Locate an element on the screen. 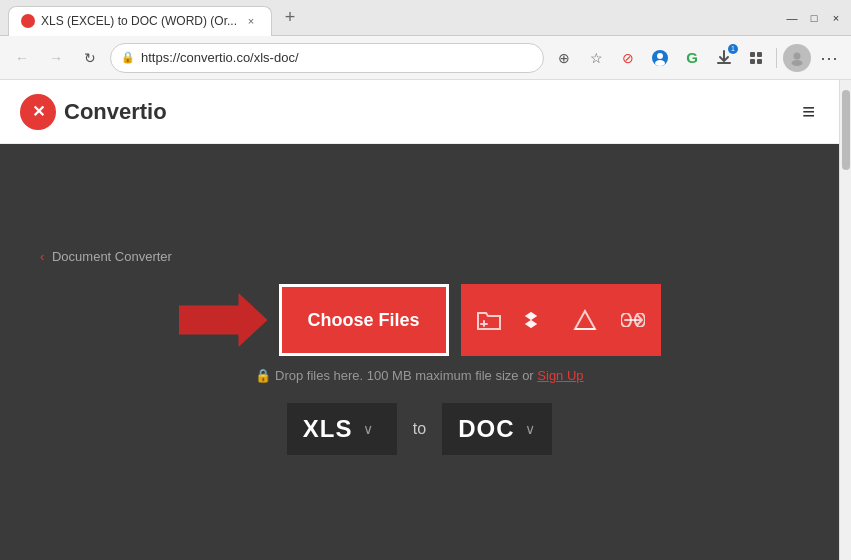 This screenshot has height=560, width=851. source-format-select: XLS ∨ is located at coordinates (342, 429).